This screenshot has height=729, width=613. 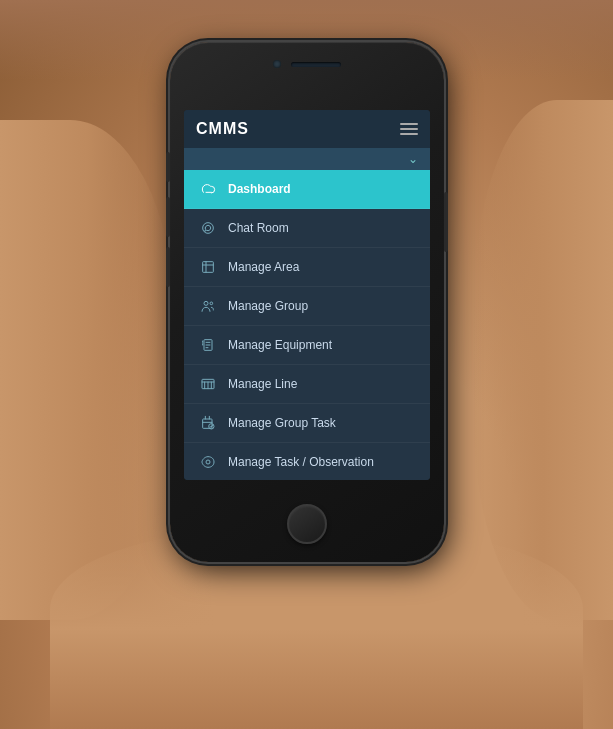 What do you see at coordinates (258, 228) in the screenshot?
I see `menu-item-label-chat-room: Chat Room` at bounding box center [258, 228].